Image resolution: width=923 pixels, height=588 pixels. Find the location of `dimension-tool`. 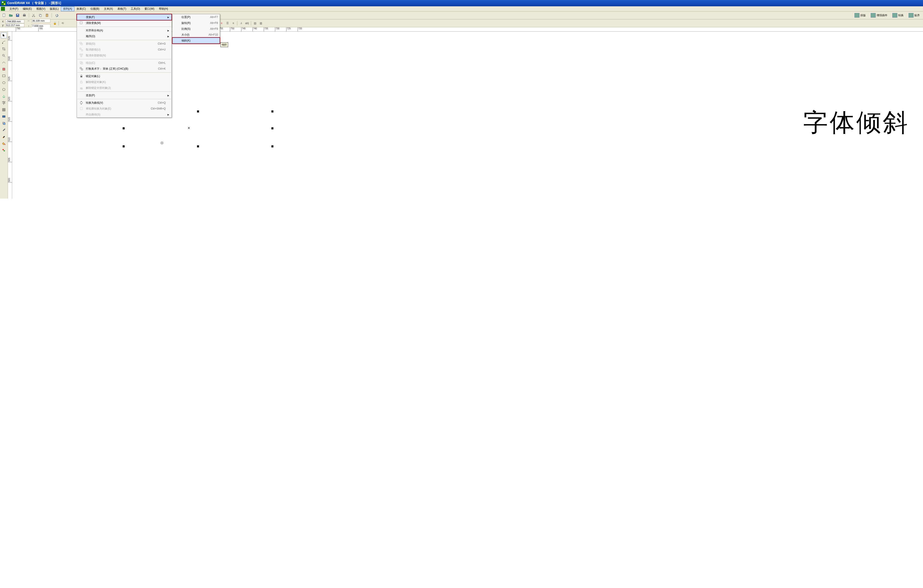

dimension-tool is located at coordinates (4, 117).